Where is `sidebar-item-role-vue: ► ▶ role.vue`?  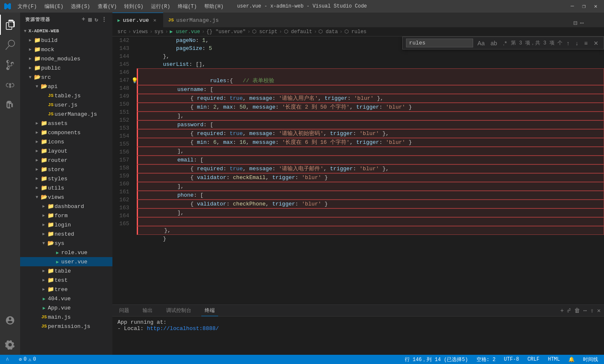
sidebar-item-role-vue: ► ▶ role.vue is located at coordinates (66, 252).